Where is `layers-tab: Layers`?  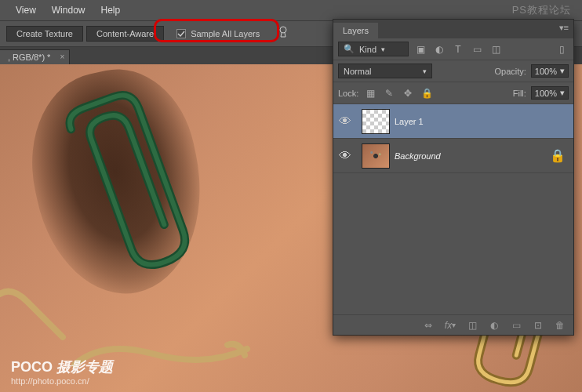
layers-tab: Layers is located at coordinates (356, 31).